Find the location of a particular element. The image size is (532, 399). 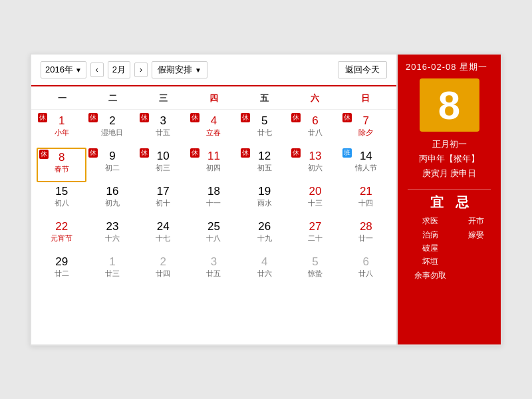

day-number: 29 is located at coordinates (61, 262).